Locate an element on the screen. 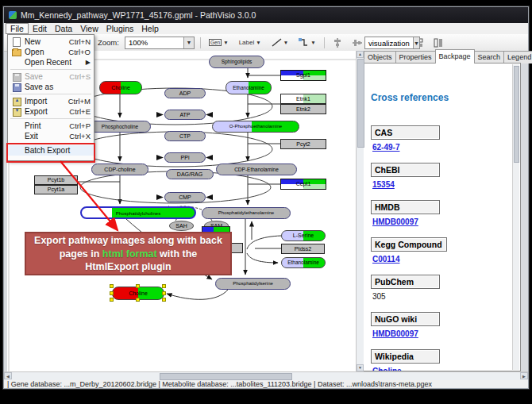 This screenshot has height=404, width=532. sidebar-vertical-scrollbar is located at coordinates (516, 217).